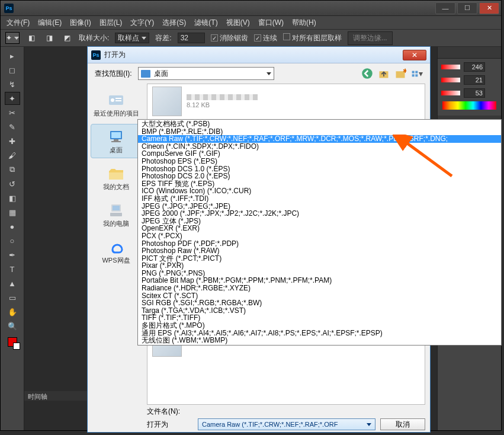 The height and width of the screenshot is (435, 504). I want to click on zoom-tool: 🔍, so click(12, 326).